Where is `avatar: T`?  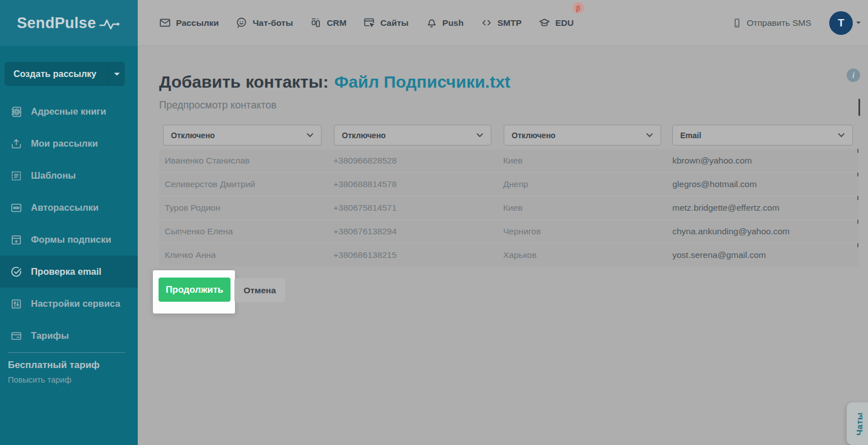 avatar: T is located at coordinates (841, 23).